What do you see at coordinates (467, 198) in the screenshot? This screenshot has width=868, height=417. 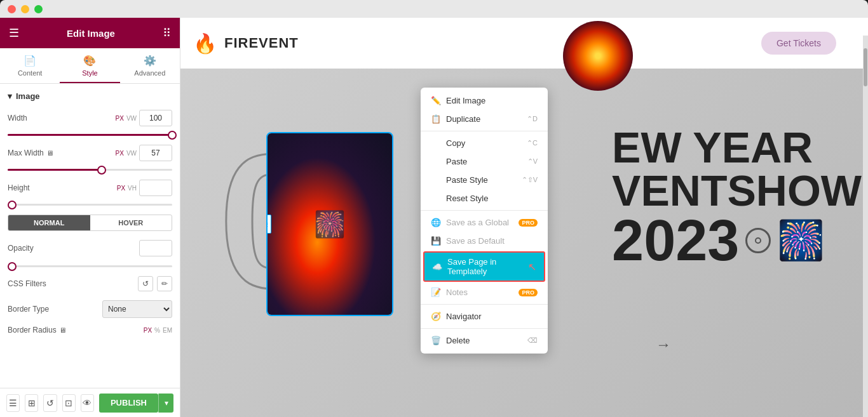 I see `ctx-reset-style-label: Reset Style` at bounding box center [467, 198].